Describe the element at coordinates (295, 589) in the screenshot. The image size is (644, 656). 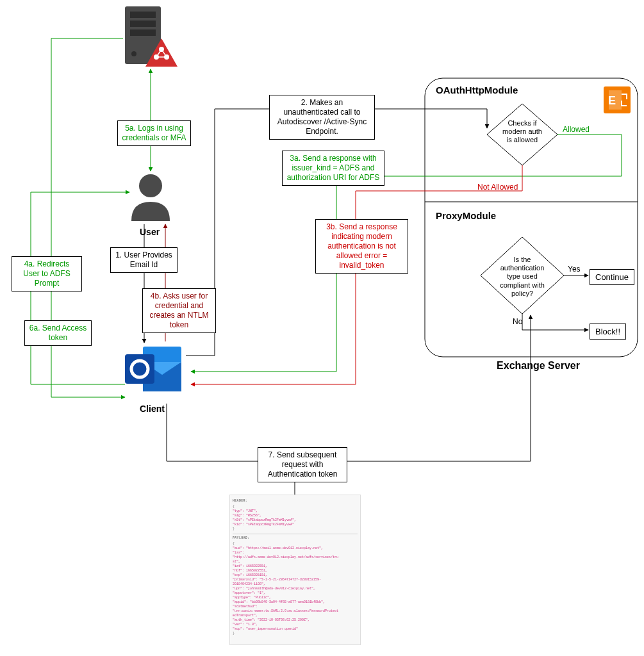
I see `token-payload-body: { "aud": "https://mail.acme-dev012.ciexp…` at that location.